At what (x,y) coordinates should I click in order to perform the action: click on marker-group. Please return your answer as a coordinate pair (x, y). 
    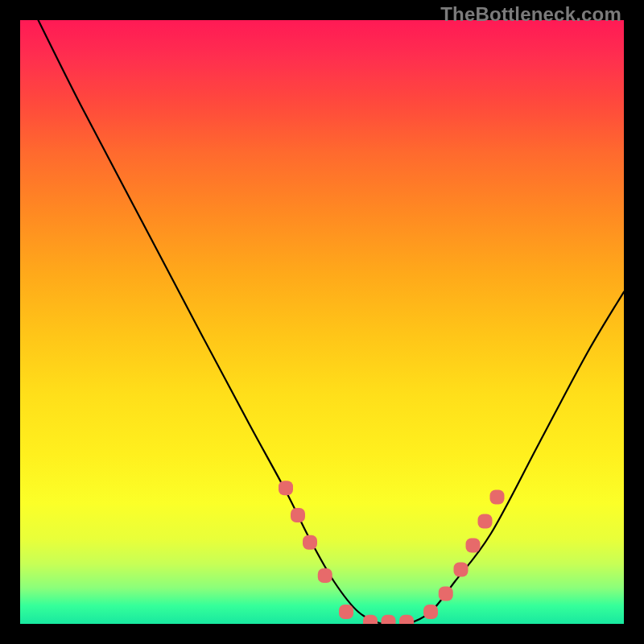
    Looking at the image, I should click on (391, 552).